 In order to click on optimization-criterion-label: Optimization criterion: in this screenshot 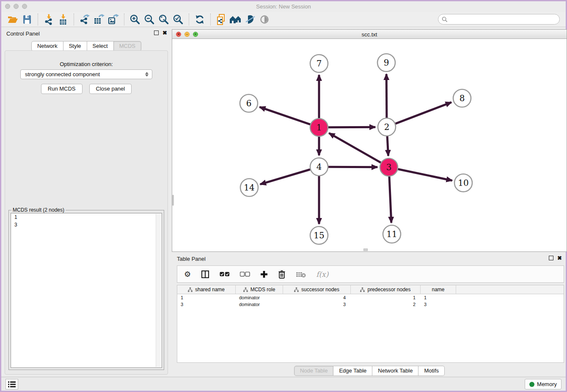, I will do `click(86, 64)`.